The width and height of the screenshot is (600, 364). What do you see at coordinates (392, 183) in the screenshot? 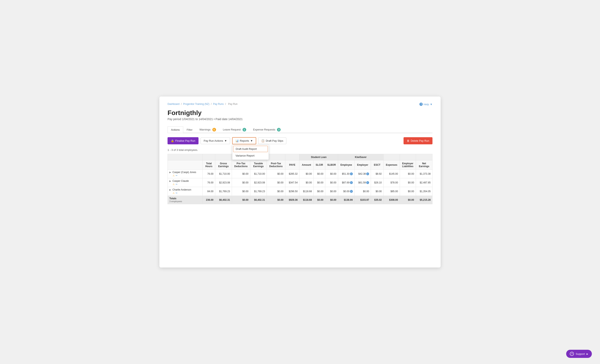
I see `expenses-1: $78.00` at bounding box center [392, 183].